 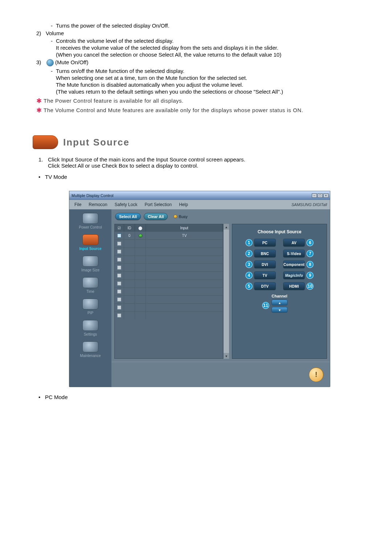 I want to click on pc-mode-label: • PC Mode, so click(x=203, y=397).